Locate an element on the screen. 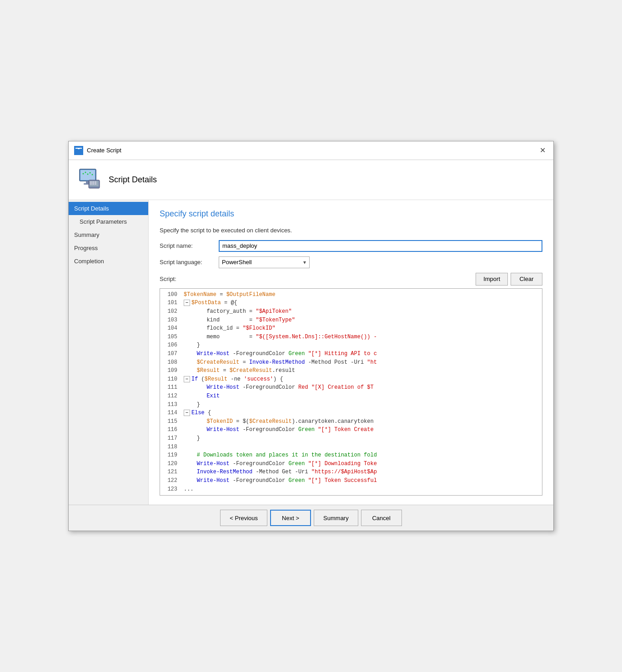 The width and height of the screenshot is (622, 672). tree-collapse-icon-3: − is located at coordinates (187, 413).